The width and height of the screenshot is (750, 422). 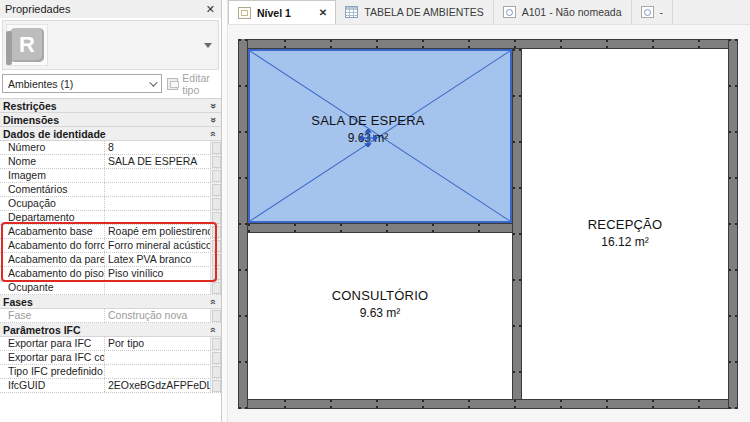 What do you see at coordinates (157, 232) in the screenshot?
I see `property-value: Roapé em poliestireno` at bounding box center [157, 232].